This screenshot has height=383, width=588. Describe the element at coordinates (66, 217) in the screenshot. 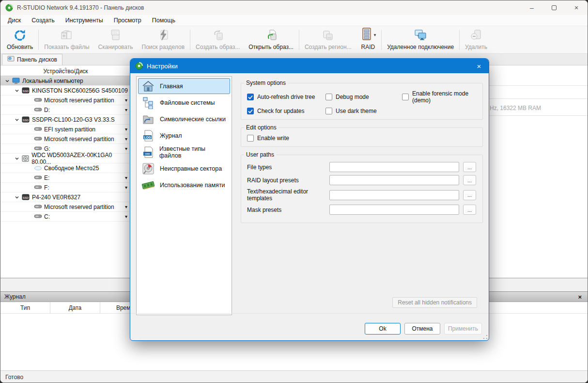

I see `tree-row-partition: C: ▾` at that location.